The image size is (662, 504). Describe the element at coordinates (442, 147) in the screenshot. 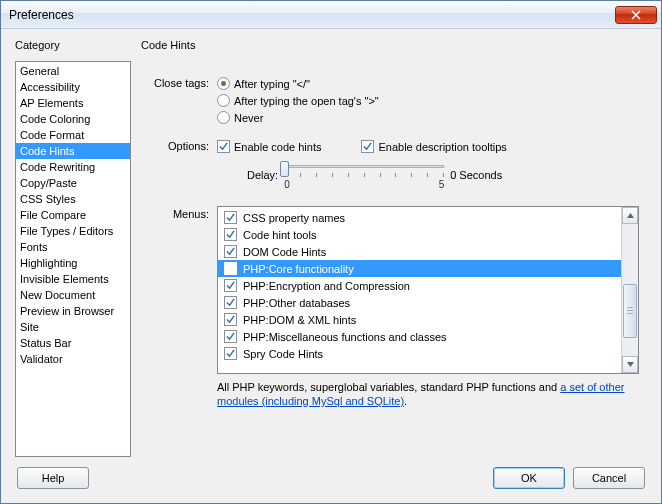

I see `enable-tooltips-label: Enable description tooltips` at that location.